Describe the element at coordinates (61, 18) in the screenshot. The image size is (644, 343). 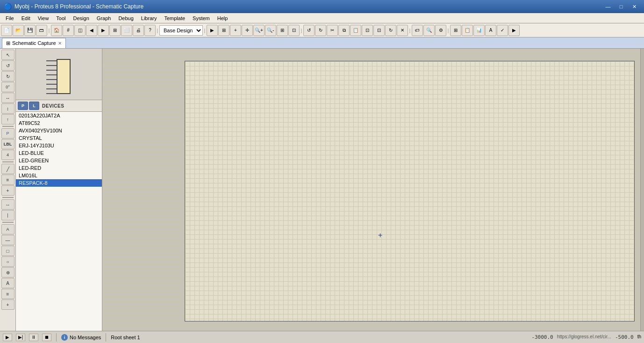
I see `menu-tool: Tool` at that location.